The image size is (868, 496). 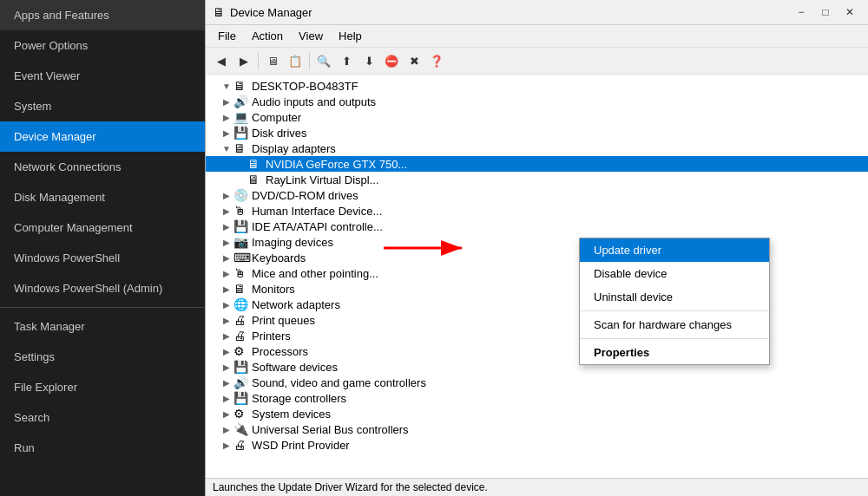 What do you see at coordinates (558, 383) in the screenshot?
I see `item-label-18: Sound, video and game controllers` at bounding box center [558, 383].